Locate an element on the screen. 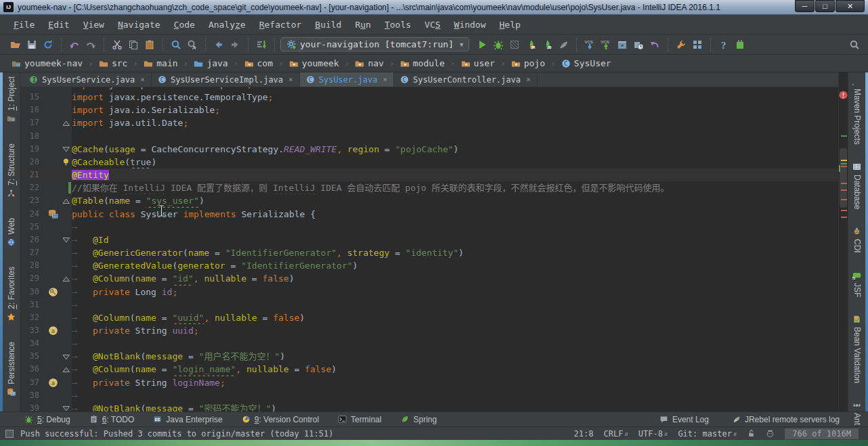  breadcrumb-nav: nav is located at coordinates (369, 64).